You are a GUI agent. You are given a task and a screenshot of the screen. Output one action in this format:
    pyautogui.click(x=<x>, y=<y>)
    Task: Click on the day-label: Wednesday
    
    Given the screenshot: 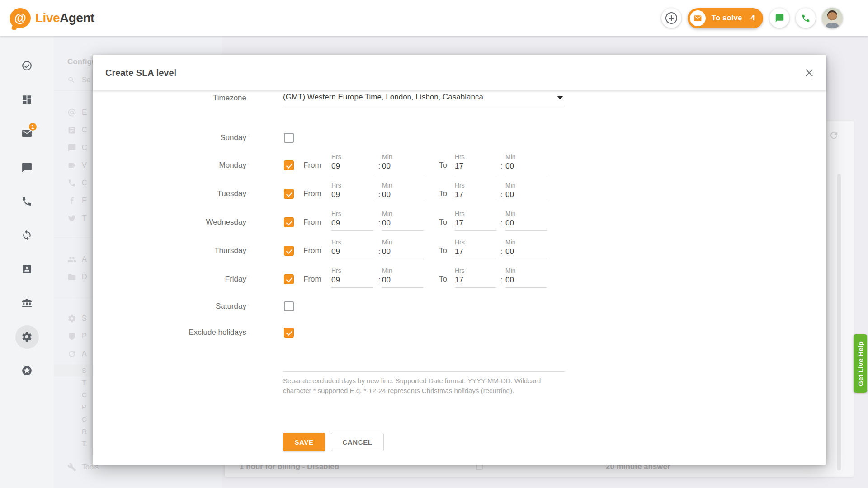 What is the action you would take?
    pyautogui.click(x=170, y=222)
    